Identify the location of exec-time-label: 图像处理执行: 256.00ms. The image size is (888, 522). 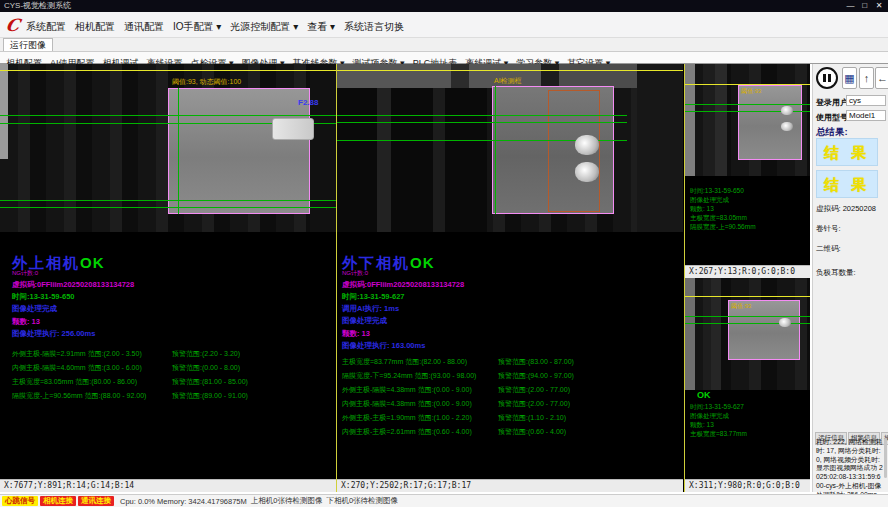
(172, 334).